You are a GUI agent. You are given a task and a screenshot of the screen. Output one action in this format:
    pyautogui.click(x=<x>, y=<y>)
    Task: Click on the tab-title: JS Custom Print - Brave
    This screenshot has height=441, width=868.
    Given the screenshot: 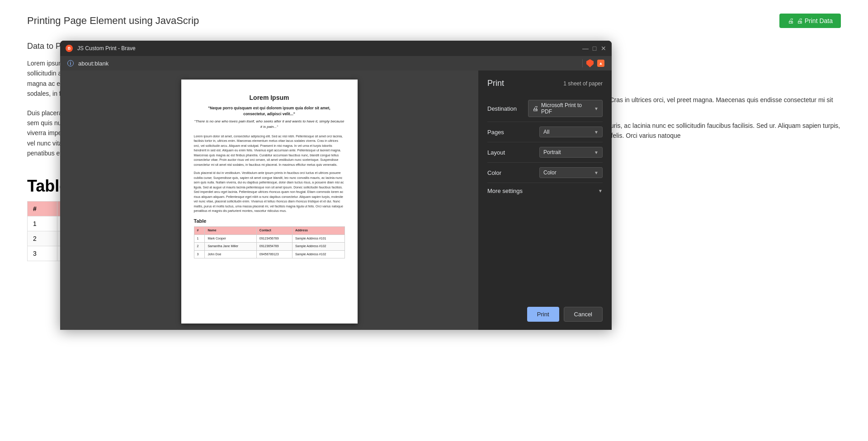 What is the action you would take?
    pyautogui.click(x=328, y=48)
    